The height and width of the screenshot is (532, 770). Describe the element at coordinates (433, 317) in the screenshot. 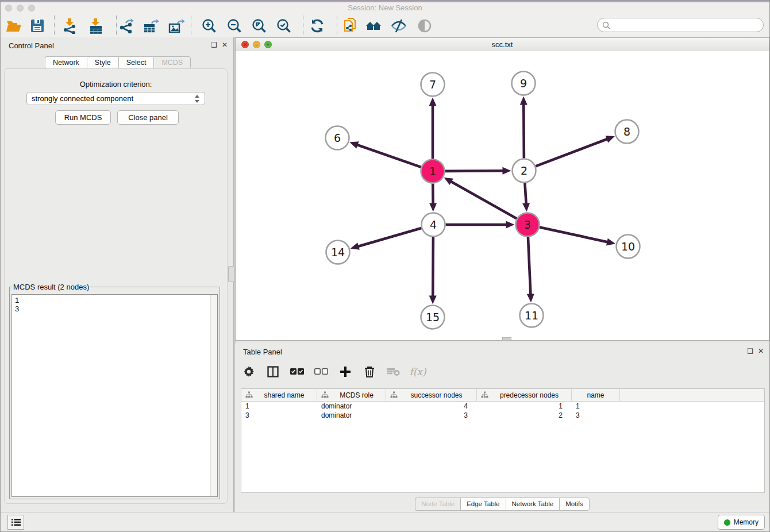

I see `graph-node-label: 15` at that location.